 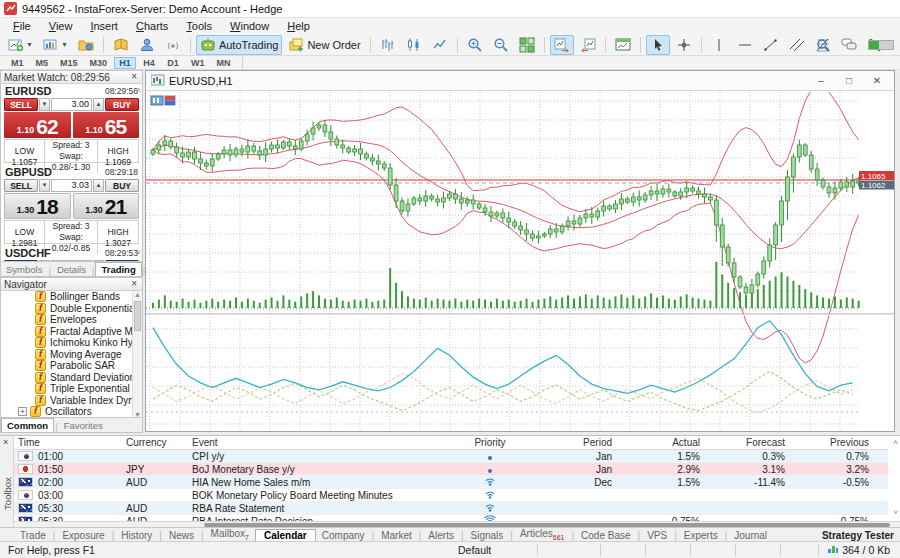 I want to click on column-header-previous: Previous, so click(x=833, y=442).